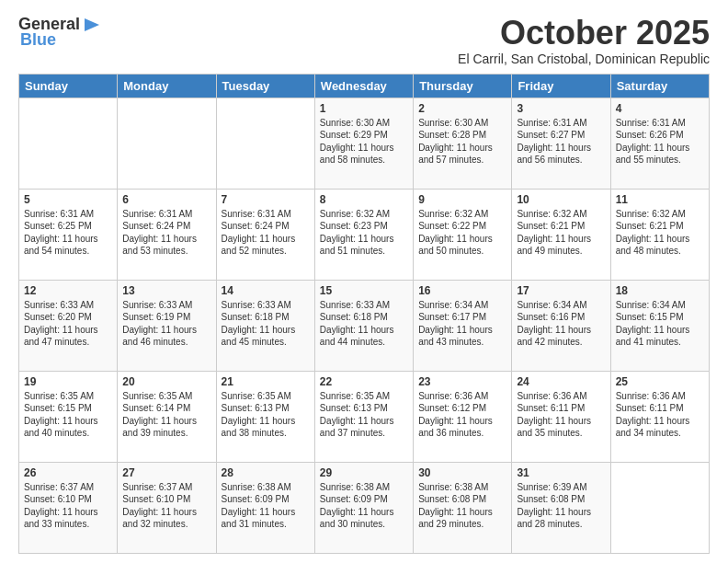 The height and width of the screenshot is (563, 728). I want to click on location-title: El Carril, San Cristobal, Dominican Repu…, so click(584, 59).